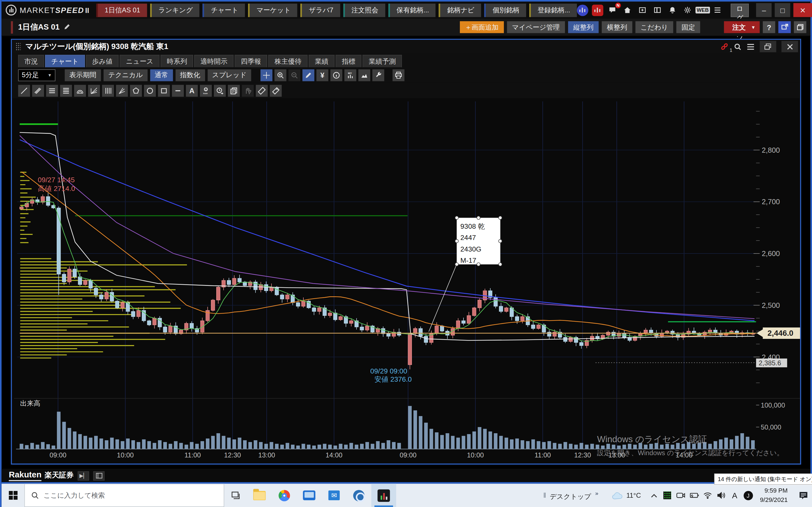 This screenshot has height=507, width=812. What do you see at coordinates (790, 46) in the screenshot?
I see `close-window-button` at bounding box center [790, 46].